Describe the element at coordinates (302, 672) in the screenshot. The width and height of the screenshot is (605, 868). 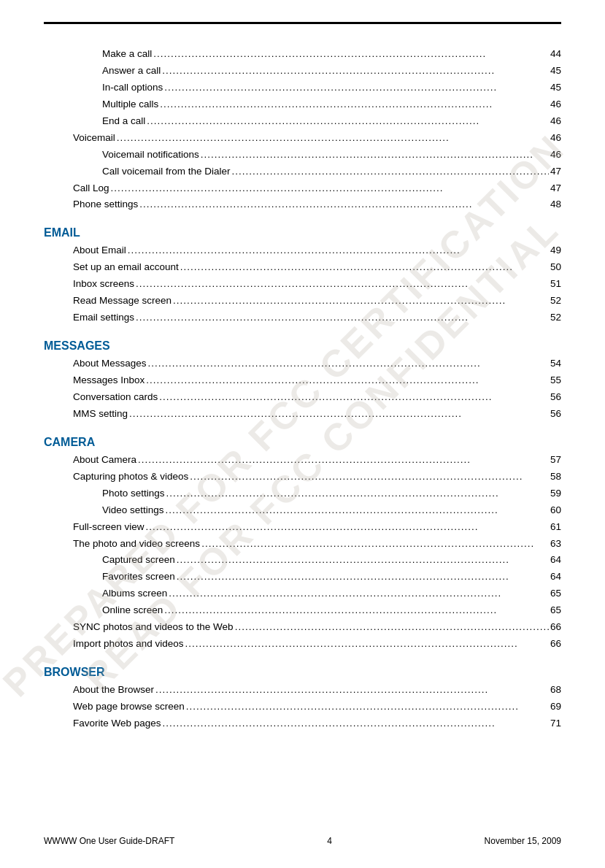
I see `section-header-browser: BROWSER` at that location.